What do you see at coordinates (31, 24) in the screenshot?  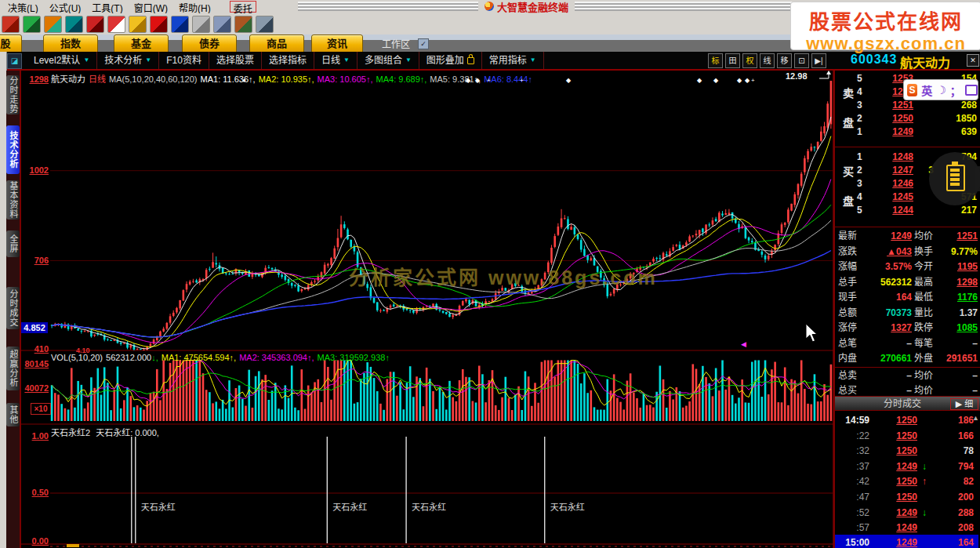 I see `traffic-light-icon` at bounding box center [31, 24].